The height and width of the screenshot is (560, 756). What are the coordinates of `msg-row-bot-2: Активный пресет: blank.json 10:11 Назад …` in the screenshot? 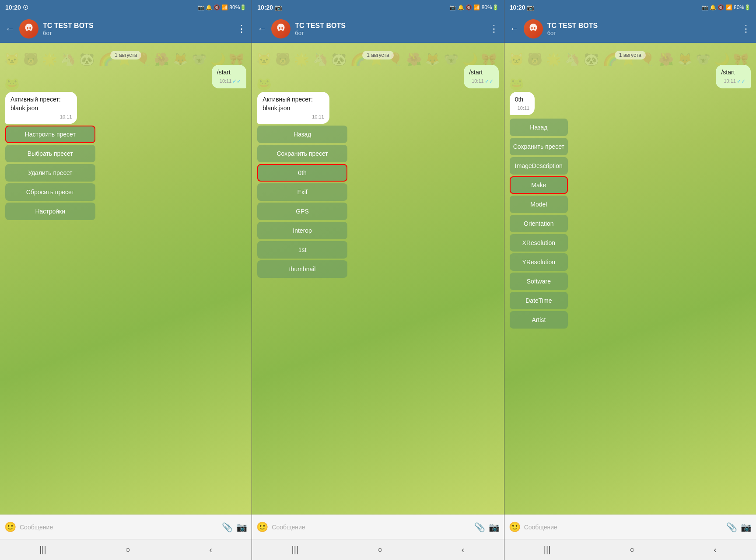 It's located at (378, 185).